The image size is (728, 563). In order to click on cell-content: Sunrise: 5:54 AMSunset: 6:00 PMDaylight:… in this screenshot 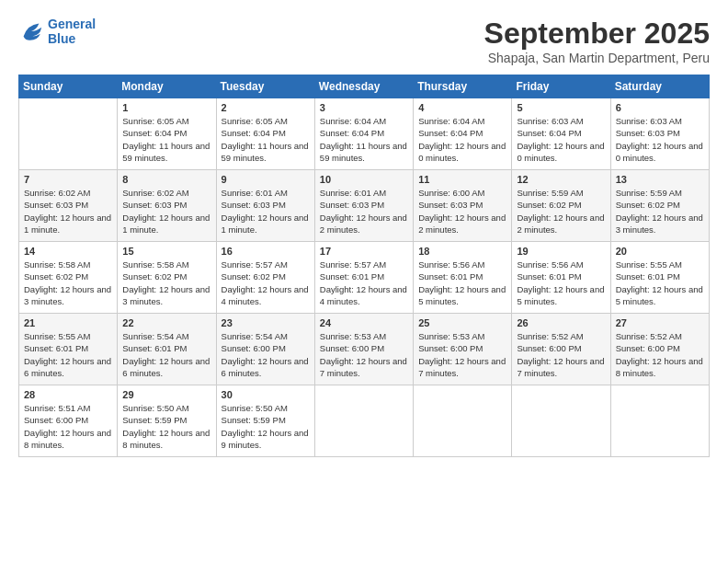, I will do `click(266, 355)`.